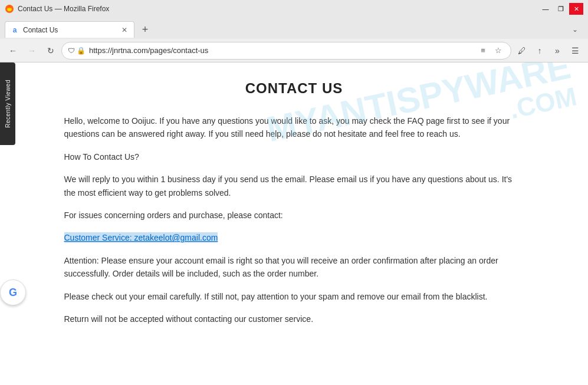  Describe the element at coordinates (13, 51) in the screenshot. I see `back-button: ←` at that location.